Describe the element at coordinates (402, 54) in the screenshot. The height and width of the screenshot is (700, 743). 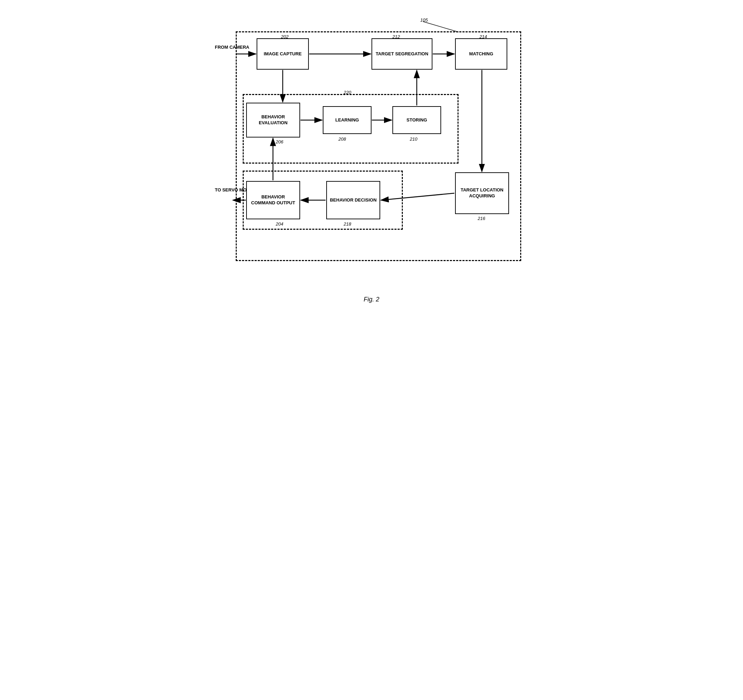
I see `target-segregation-block: TARGET SEGREGATION` at that location.